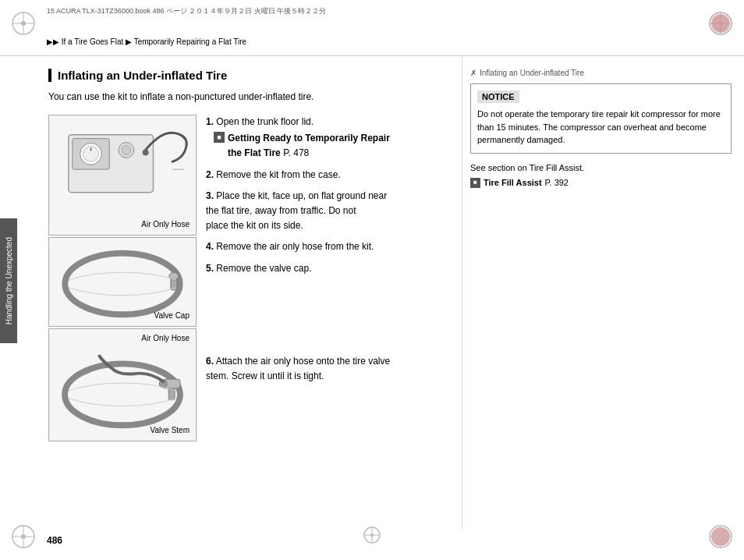 This screenshot has height=560, width=744. I want to click on step-6-num: 6., so click(210, 361).